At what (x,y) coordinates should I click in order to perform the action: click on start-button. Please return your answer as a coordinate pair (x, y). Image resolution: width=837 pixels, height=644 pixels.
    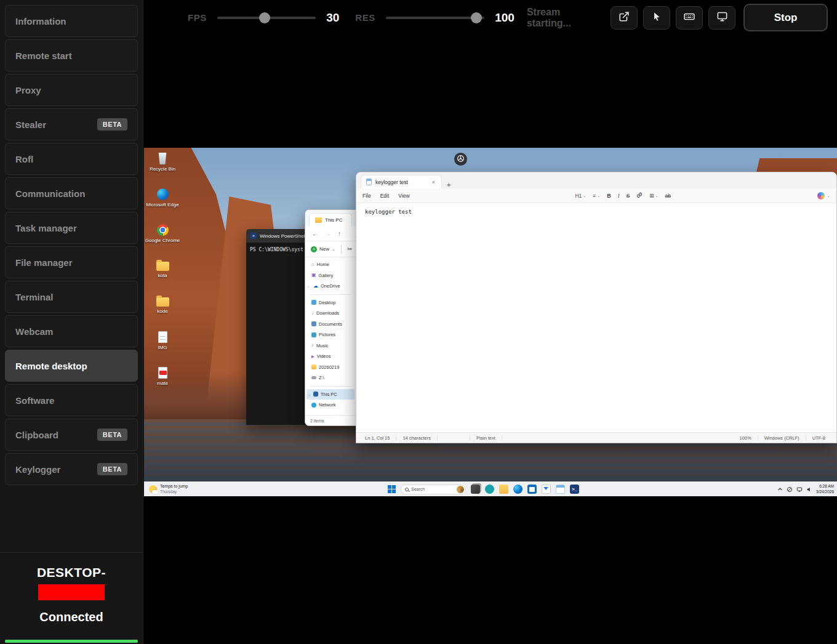
    Looking at the image, I should click on (391, 489).